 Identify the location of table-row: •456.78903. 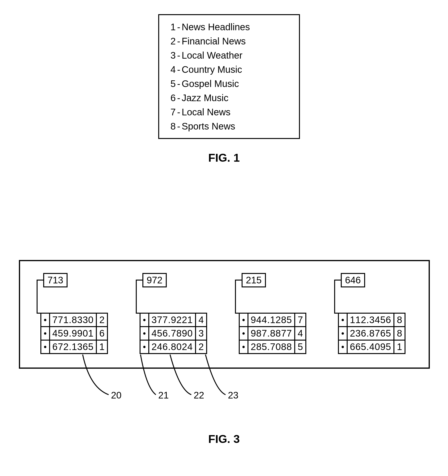
(173, 333).